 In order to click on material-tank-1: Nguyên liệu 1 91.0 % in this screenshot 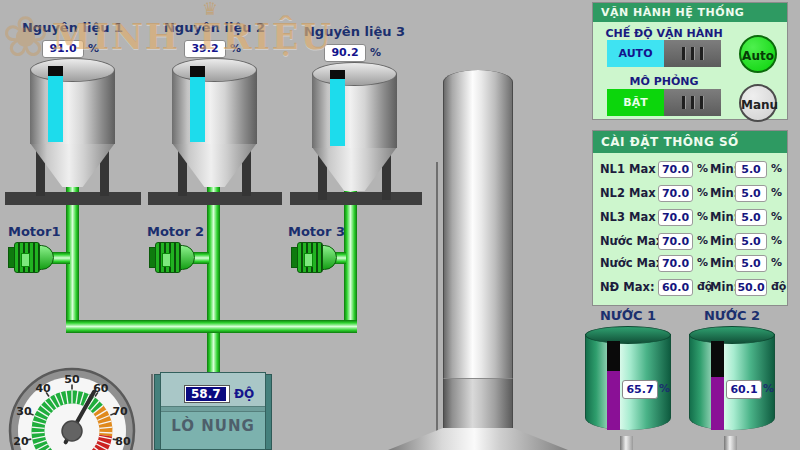, I will do `click(72, 105)`.